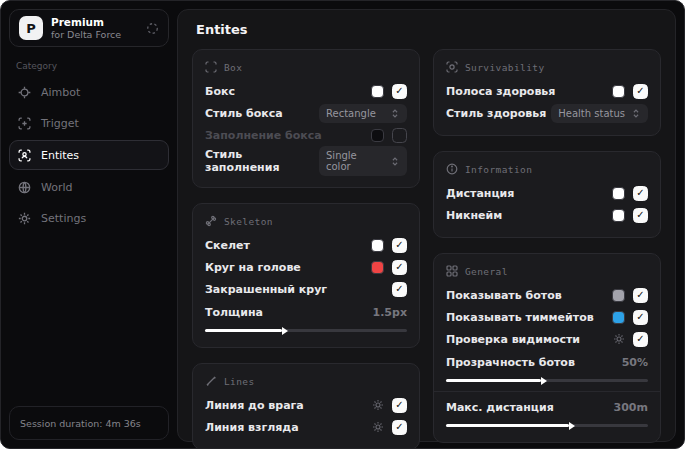 The width and height of the screenshot is (685, 449). What do you see at coordinates (428, 30) in the screenshot?
I see `page-title: Entites` at bounding box center [428, 30].